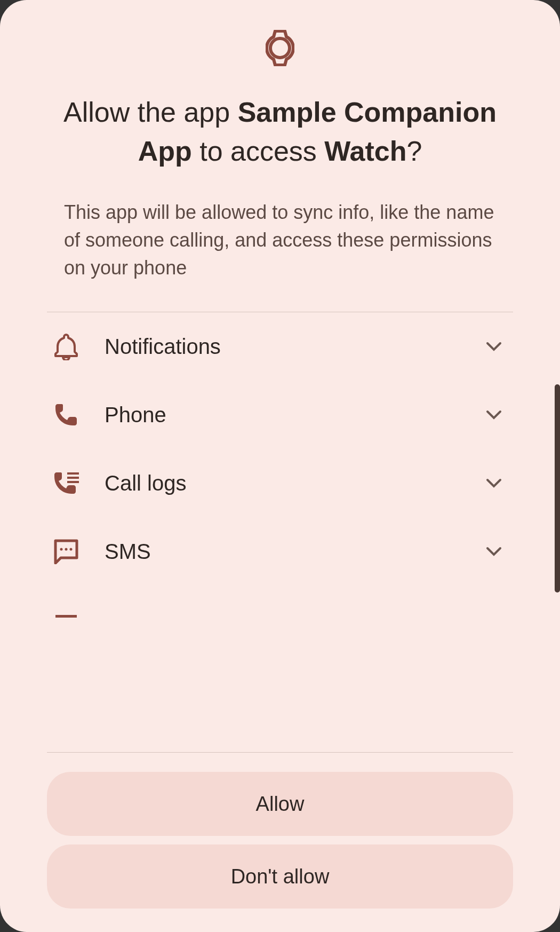  I want to click on permission-item-call-logs: Call logs, so click(280, 483).